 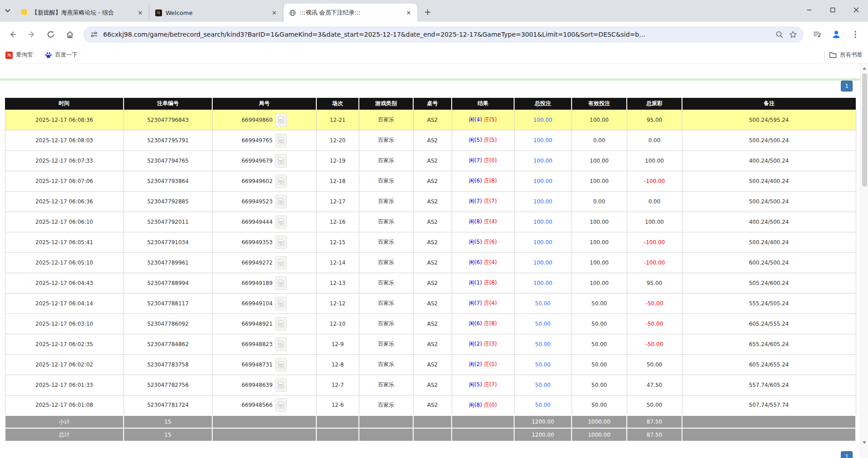 I want to click on maximize-button, so click(x=833, y=10).